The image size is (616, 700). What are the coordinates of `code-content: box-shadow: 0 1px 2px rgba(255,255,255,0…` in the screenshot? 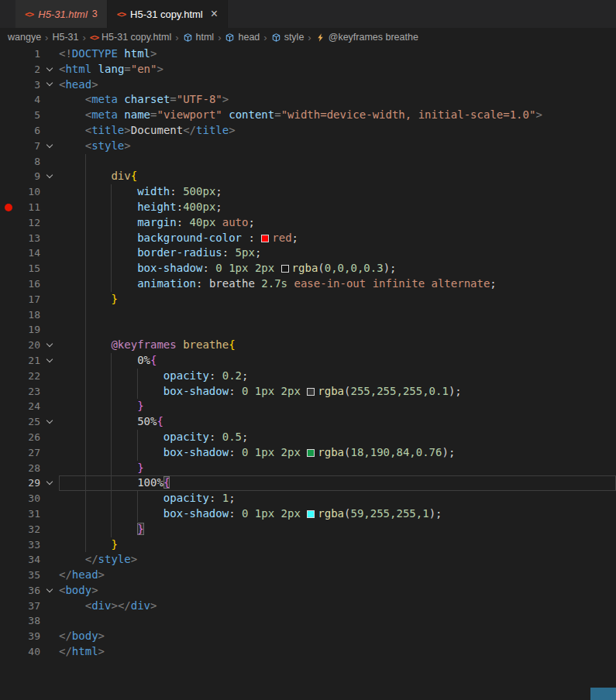 It's located at (338, 392).